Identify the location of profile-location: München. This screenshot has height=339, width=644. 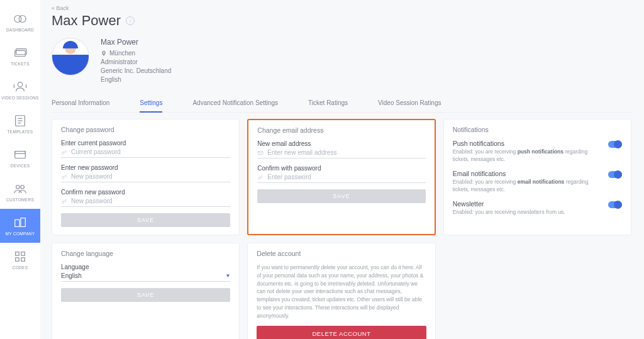
(136, 53).